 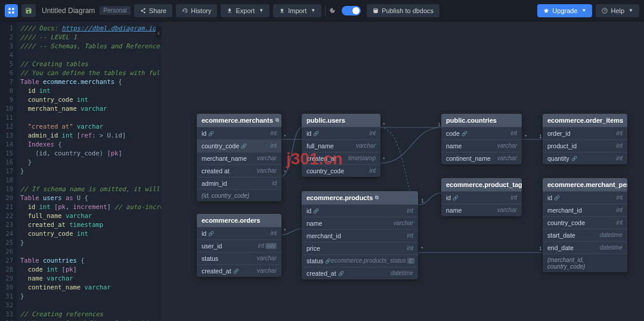 I want to click on diagram-title: Untitled Diagram, so click(x=68, y=11).